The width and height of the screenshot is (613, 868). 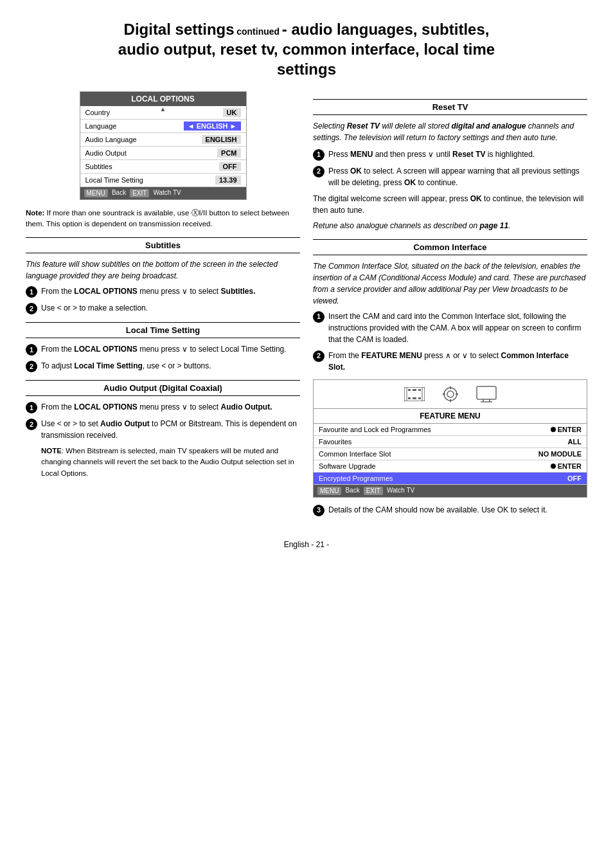 What do you see at coordinates (163, 246) in the screenshot?
I see `subtitles-header: Subtitles` at bounding box center [163, 246].